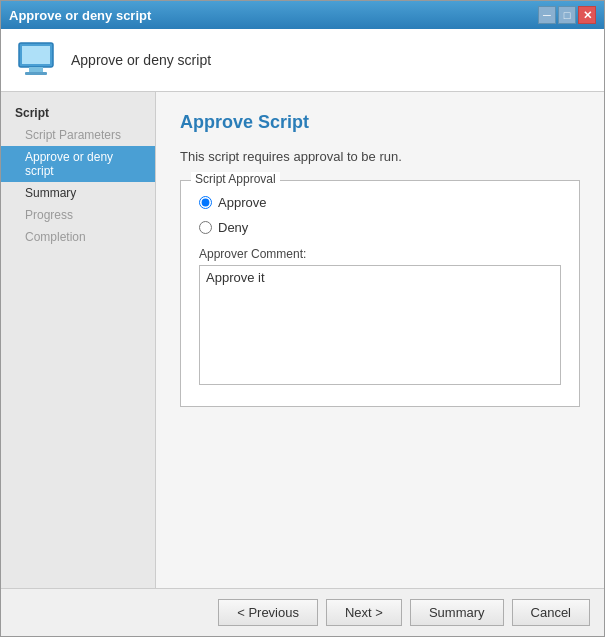 The image size is (605, 637). Describe the element at coordinates (380, 156) in the screenshot. I see `info-text: This script requires approval to be run.` at that location.